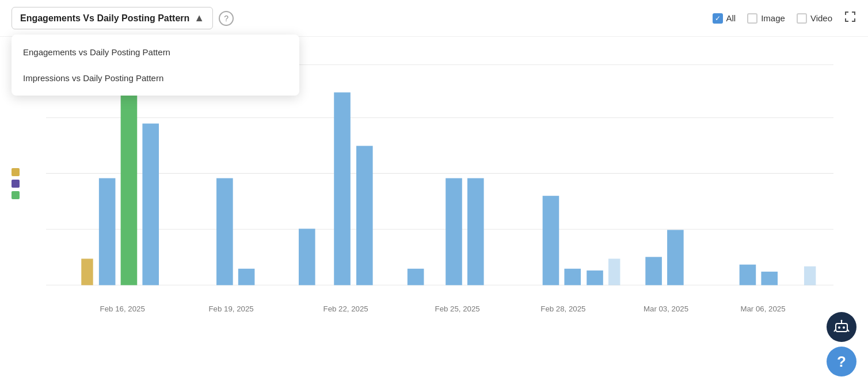 This screenshot has height=388, width=868. I want to click on video-label: Video, so click(821, 18).